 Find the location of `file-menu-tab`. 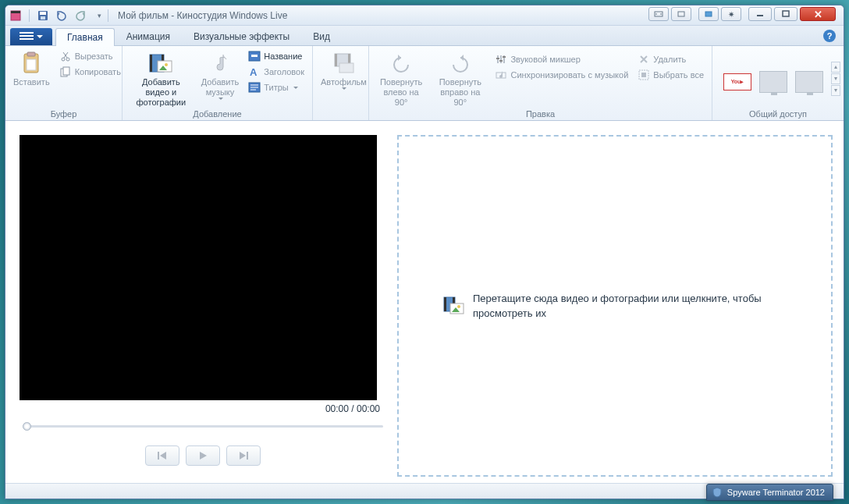

file-menu-tab is located at coordinates (31, 37).